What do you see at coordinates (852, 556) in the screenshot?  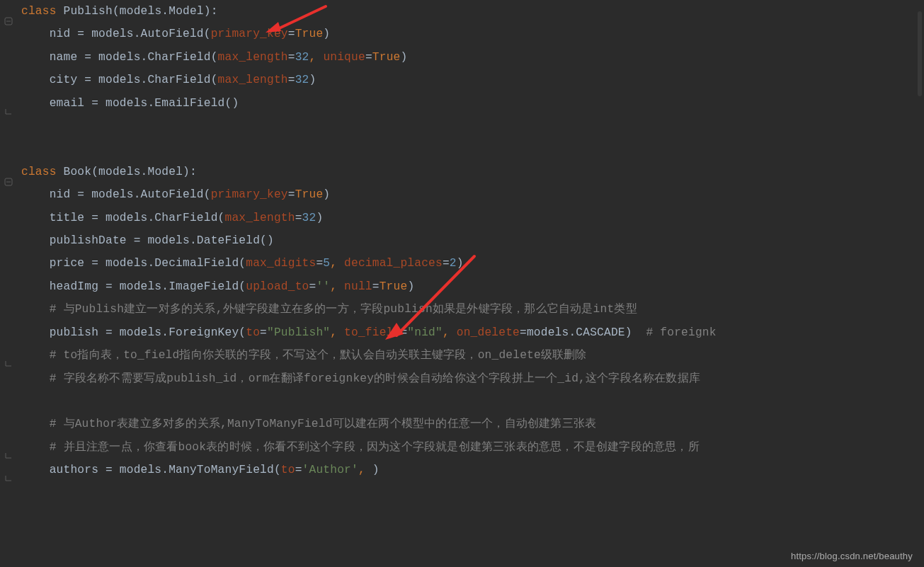 I see `watermark: https://blog.csdn.net/beauthy` at bounding box center [852, 556].